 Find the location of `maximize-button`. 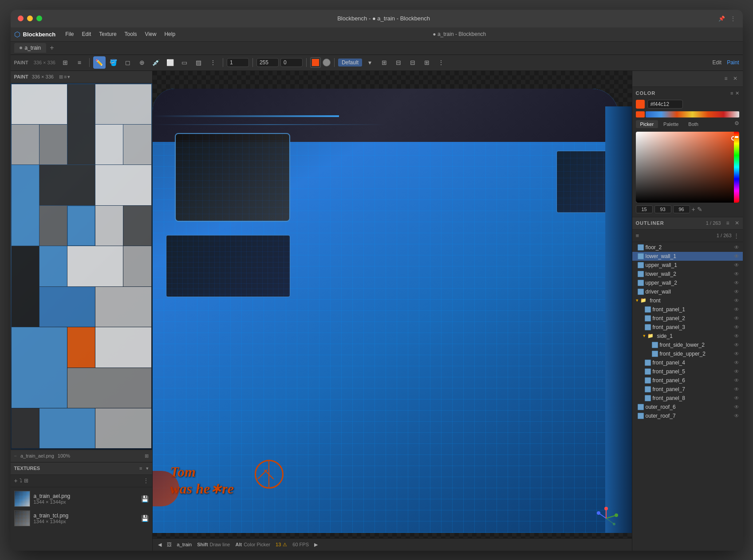

maximize-button is located at coordinates (39, 19).